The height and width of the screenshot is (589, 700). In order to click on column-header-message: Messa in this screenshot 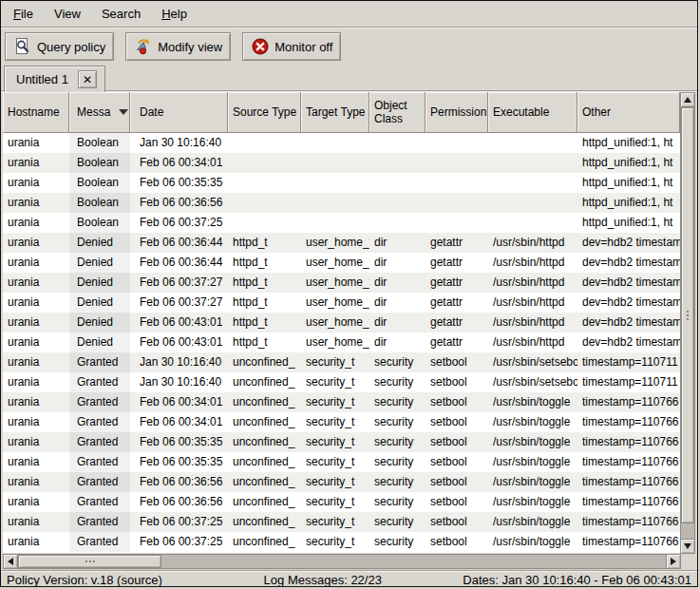, I will do `click(100, 112)`.